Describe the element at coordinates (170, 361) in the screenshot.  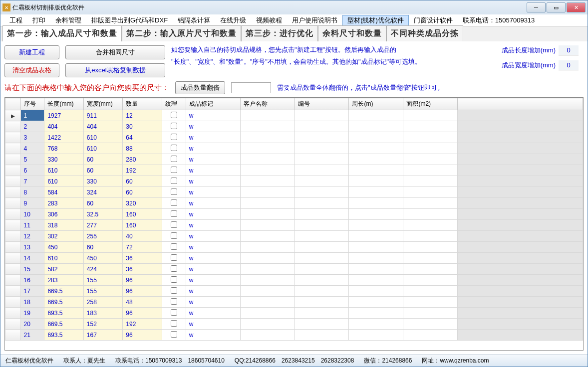
I see `status-phone: 联系电话：15057009313 18605704610` at that location.